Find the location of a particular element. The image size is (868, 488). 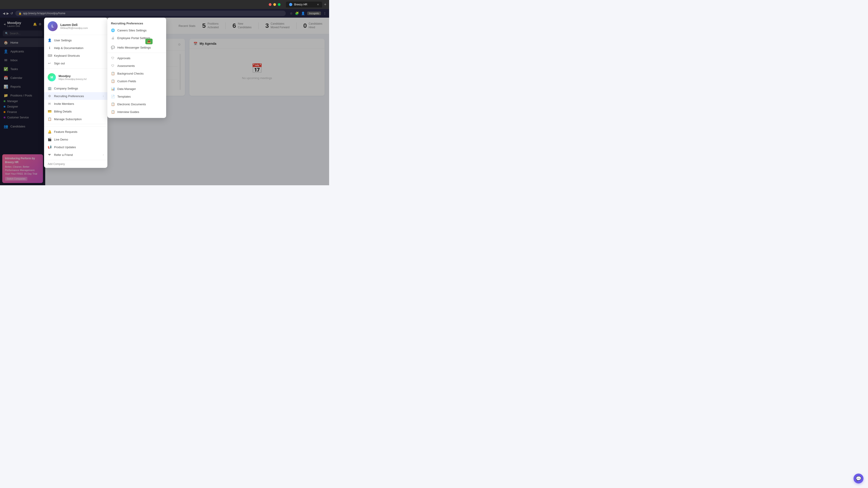

dropdown-user-header: L Lauren Deli 840ea2f0@moodjoy.com is located at coordinates (76, 26).